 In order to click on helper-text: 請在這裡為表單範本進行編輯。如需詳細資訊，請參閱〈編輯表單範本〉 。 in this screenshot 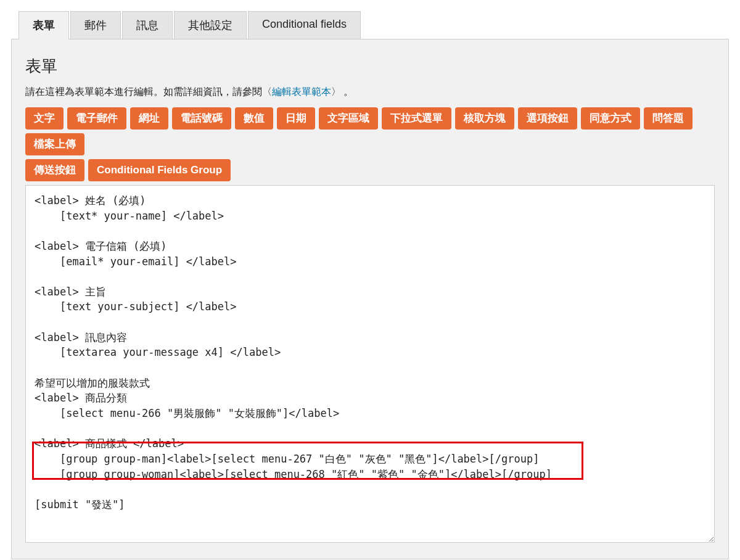, I will do `click(370, 93)`.